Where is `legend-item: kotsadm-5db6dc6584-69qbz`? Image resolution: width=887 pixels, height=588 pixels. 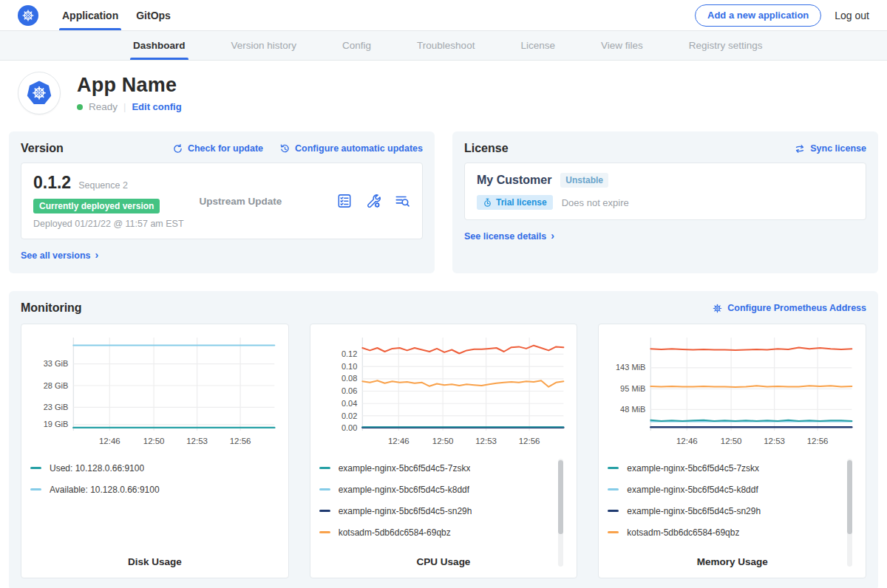
legend-item: kotsadm-5db6dc6584-69qbz is located at coordinates (435, 532).